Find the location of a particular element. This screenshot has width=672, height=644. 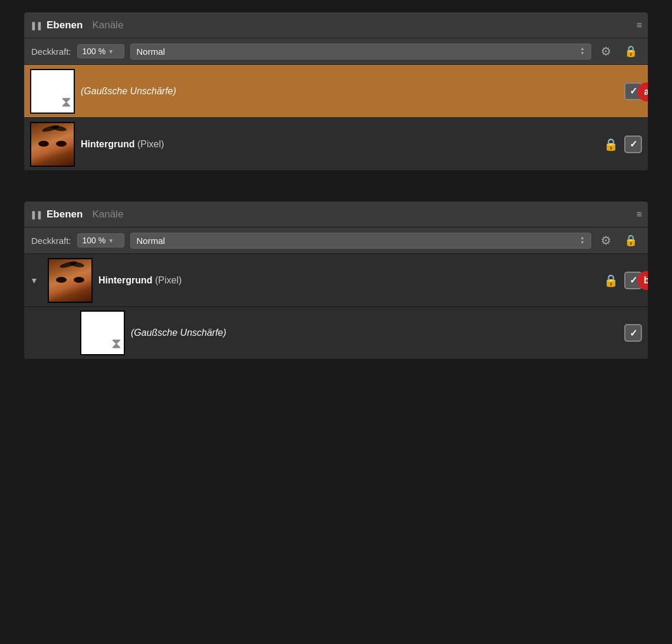

lock-button-a: 🔒 is located at coordinates (631, 51).